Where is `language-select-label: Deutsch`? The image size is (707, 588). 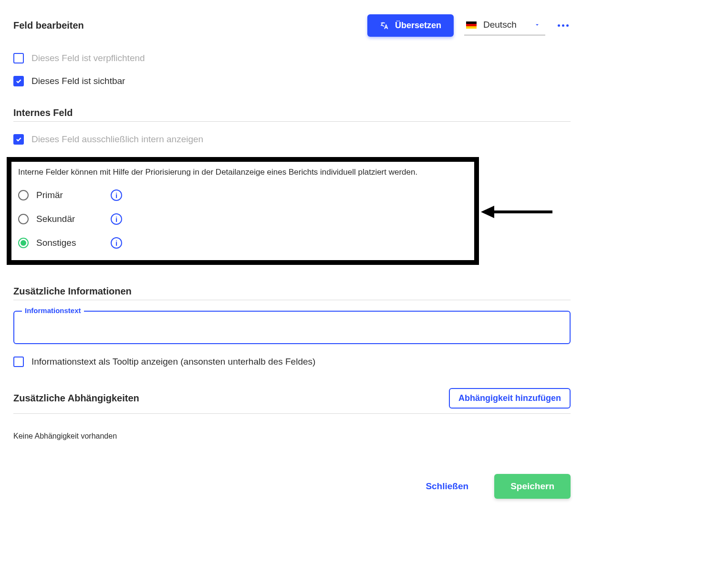
language-select-label: Deutsch is located at coordinates (500, 25).